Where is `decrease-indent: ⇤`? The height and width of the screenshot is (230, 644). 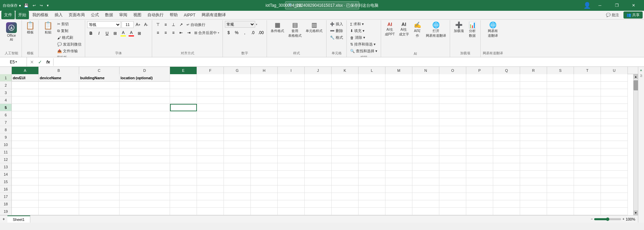 decrease-indent: ⇤ is located at coordinates (181, 33).